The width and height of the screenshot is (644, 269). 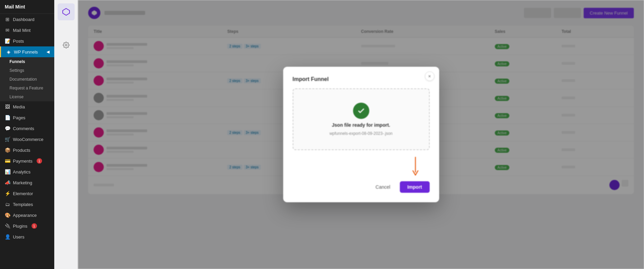 I want to click on dialog-close-button: ×, so click(x=430, y=76).